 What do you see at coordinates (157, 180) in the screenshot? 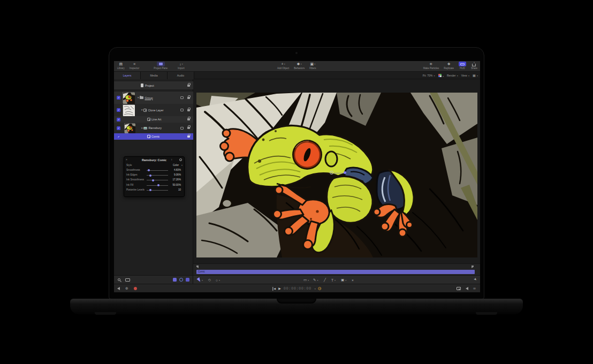
I see `ink-smoothness-slider` at bounding box center [157, 180].